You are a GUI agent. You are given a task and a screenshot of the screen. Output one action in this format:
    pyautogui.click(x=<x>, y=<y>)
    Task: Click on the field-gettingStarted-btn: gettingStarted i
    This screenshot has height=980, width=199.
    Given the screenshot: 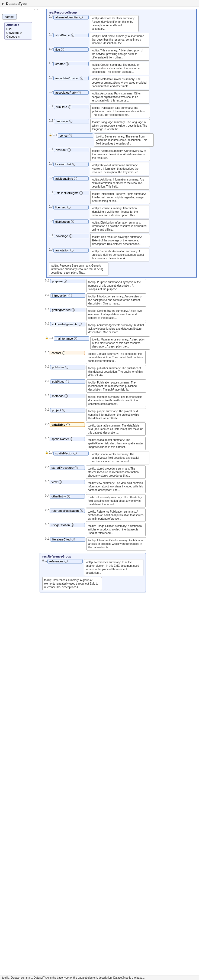 What is the action you would take?
    pyautogui.click(x=68, y=310)
    